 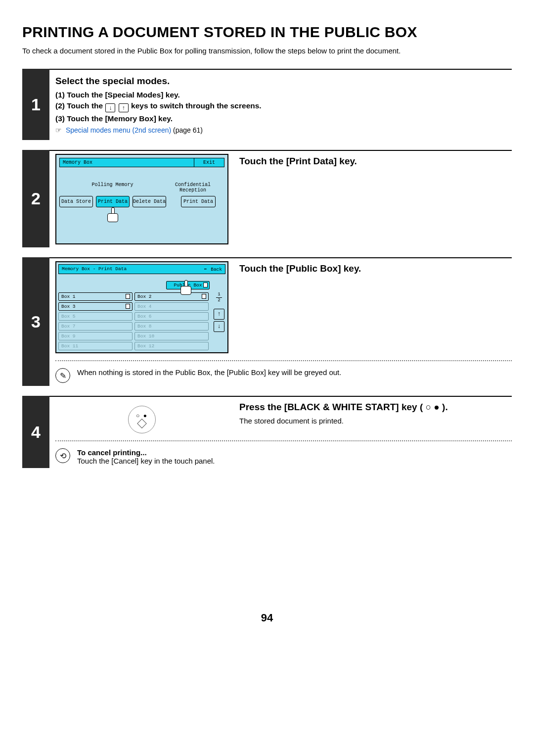 I want to click on cancel-heading: To cancel printing..., so click(x=146, y=452).